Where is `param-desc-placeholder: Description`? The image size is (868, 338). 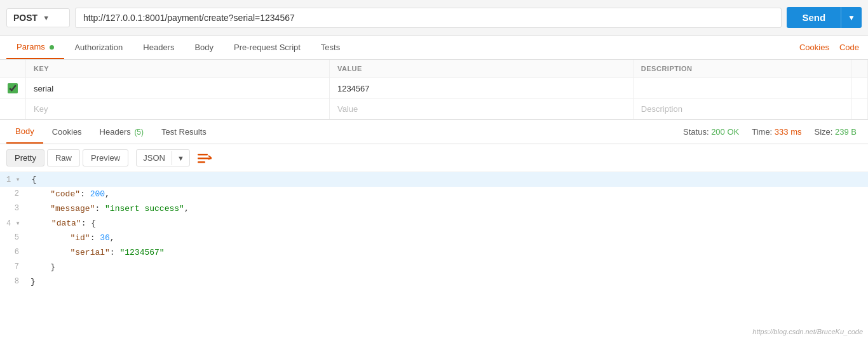
param-desc-placeholder: Description is located at coordinates (742, 109).